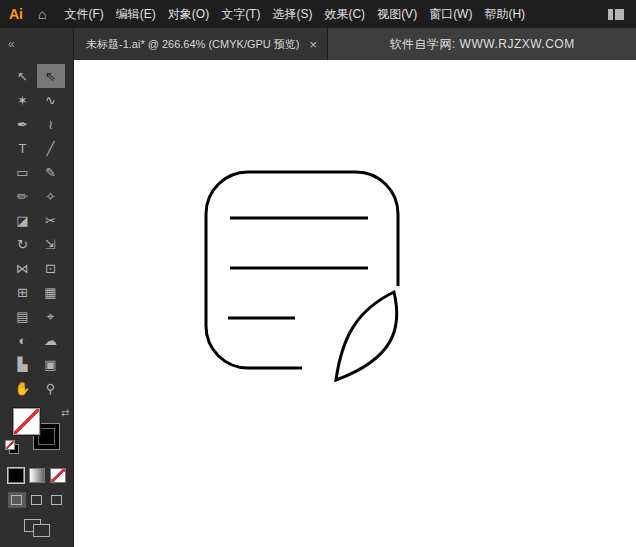 This screenshot has height=547, width=636. What do you see at coordinates (188, 14) in the screenshot?
I see `menu-object: 对象(O)` at bounding box center [188, 14].